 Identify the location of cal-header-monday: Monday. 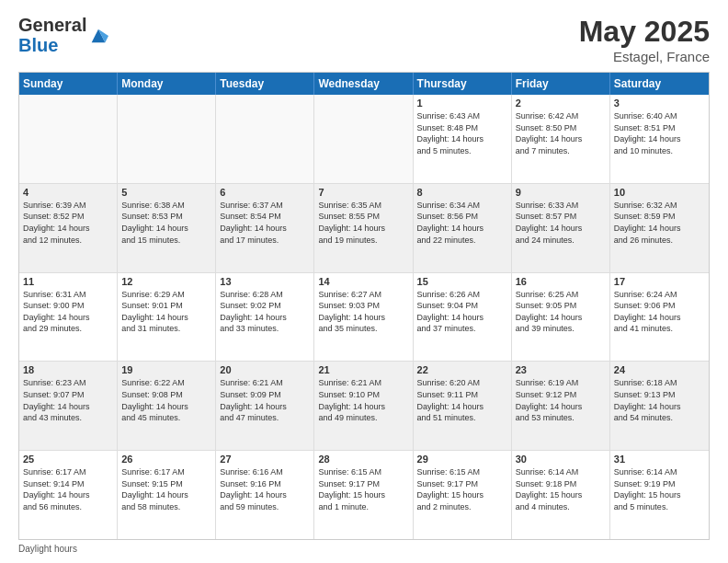
(167, 84).